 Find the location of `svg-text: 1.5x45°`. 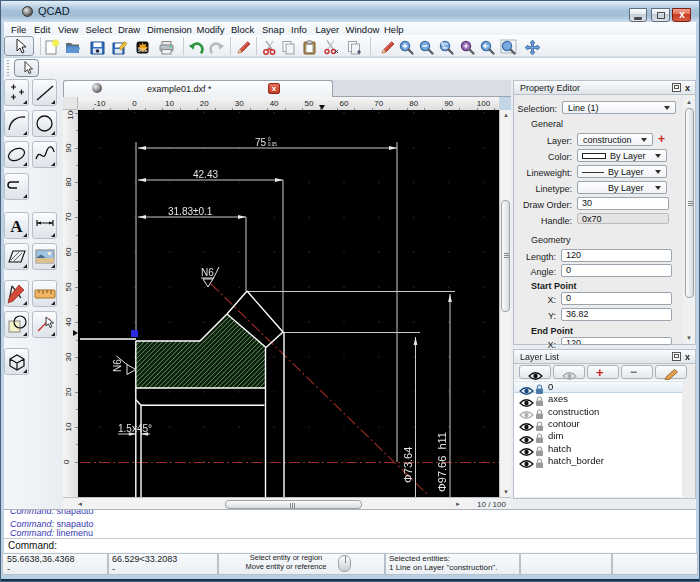

svg-text: 1.5x45° is located at coordinates (135, 428).